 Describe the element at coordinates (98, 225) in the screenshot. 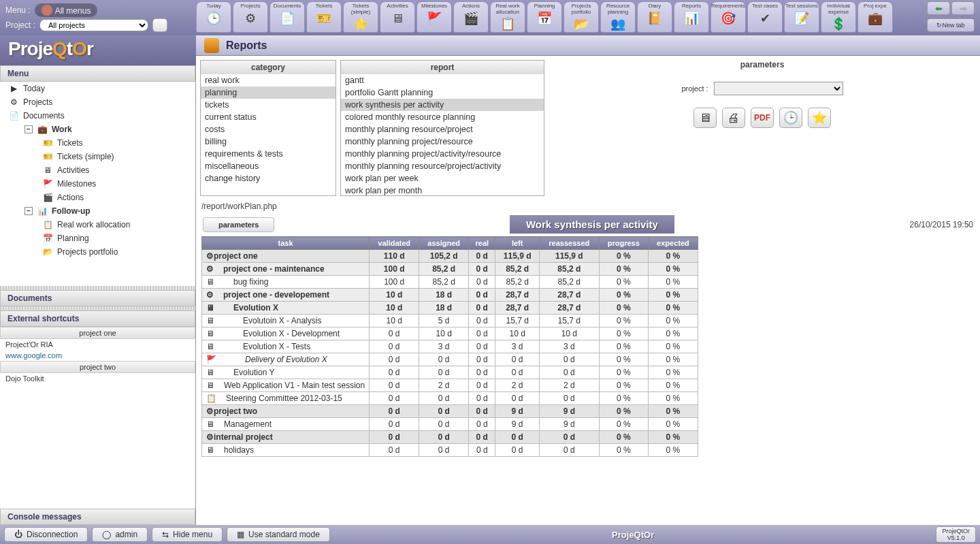

I see `tree-item: 📋Real work allocation` at that location.